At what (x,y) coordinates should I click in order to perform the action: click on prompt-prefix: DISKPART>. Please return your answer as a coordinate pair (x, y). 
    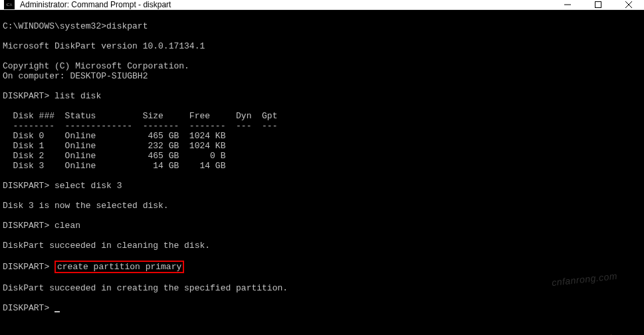
    Looking at the image, I should click on (29, 267).